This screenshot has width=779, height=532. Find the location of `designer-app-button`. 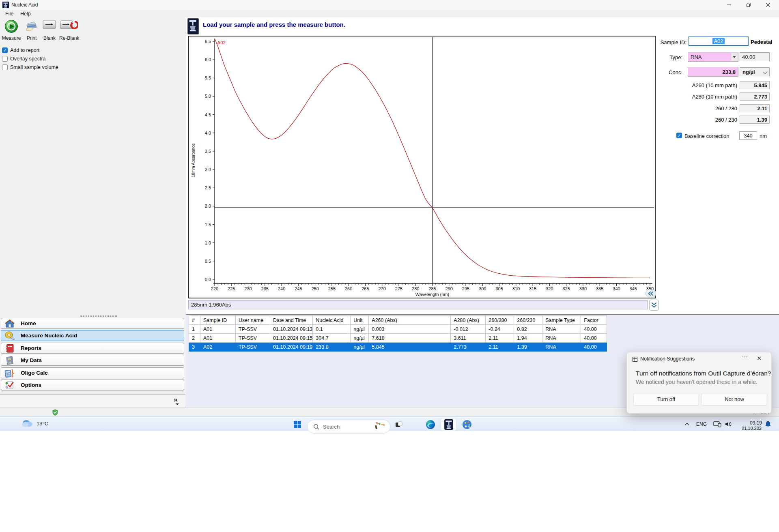

designer-app-button is located at coordinates (467, 425).